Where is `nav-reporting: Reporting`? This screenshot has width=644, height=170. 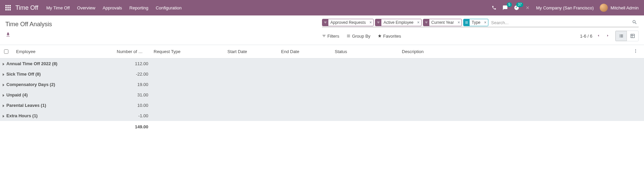 nav-reporting: Reporting is located at coordinates (139, 8).